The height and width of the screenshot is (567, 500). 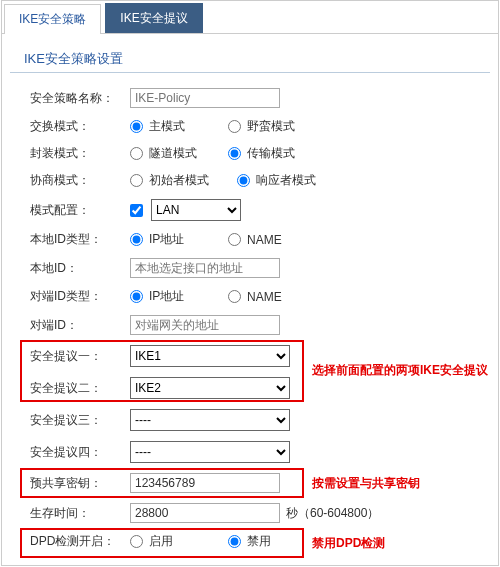 What do you see at coordinates (263, 240) in the screenshot?
I see `radio-localid-name: NAME` at bounding box center [263, 240].